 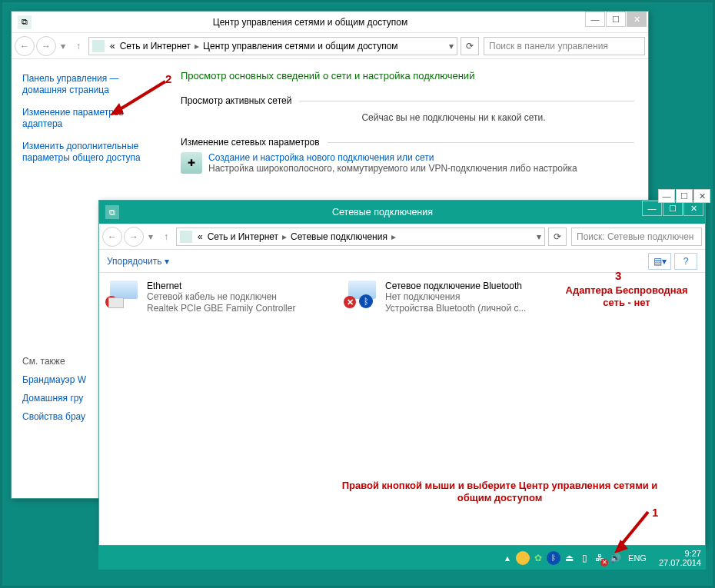 I want to click on search-input: Поиск в панели управления, so click(x=564, y=46).